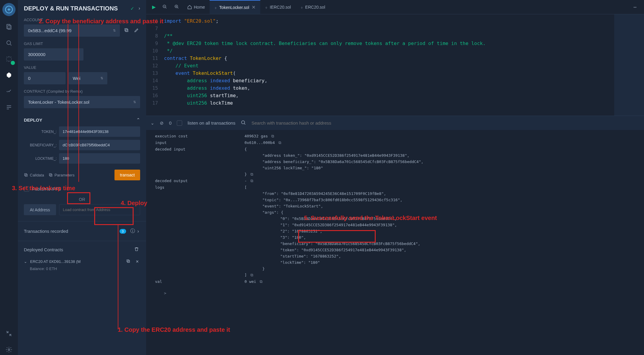 This screenshot has height=355, width=644. I want to click on gas-limit-input, so click(54, 54).